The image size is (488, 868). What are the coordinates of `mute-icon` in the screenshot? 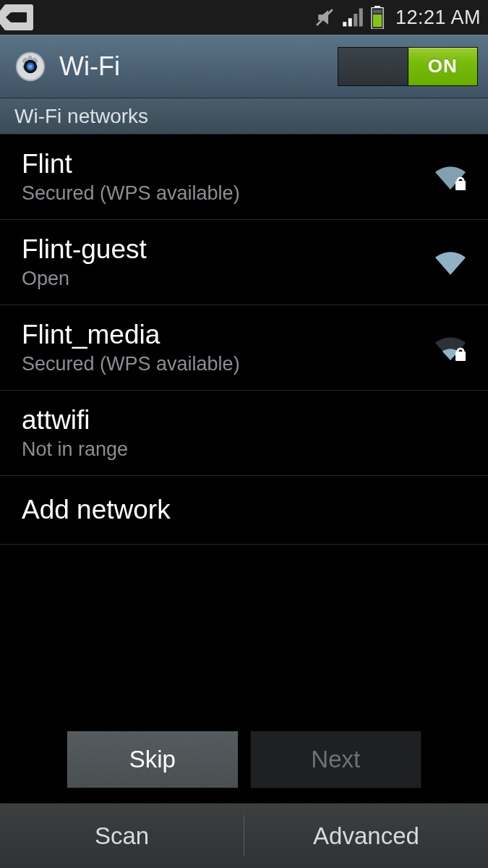 It's located at (325, 17).